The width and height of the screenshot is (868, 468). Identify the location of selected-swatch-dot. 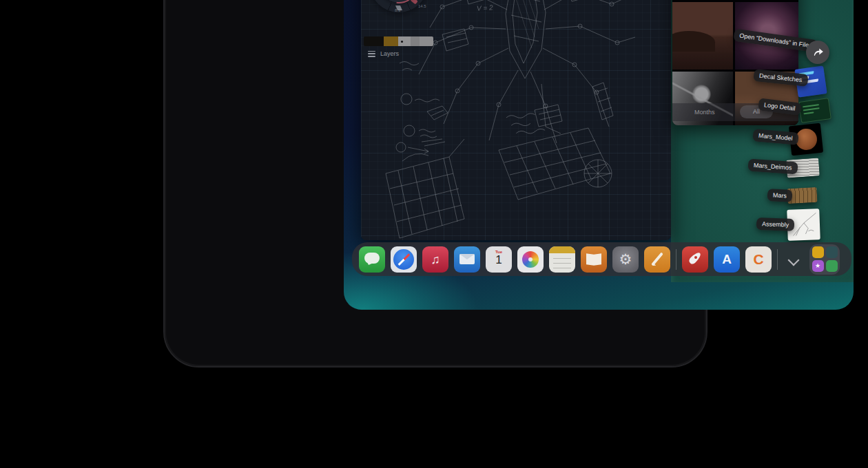
(402, 41).